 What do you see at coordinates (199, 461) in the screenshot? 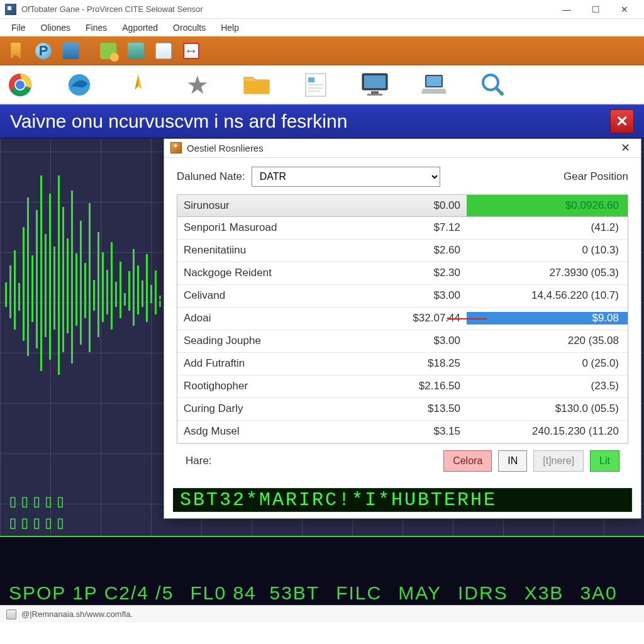
I see `hare-label: Hare:` at bounding box center [199, 461].